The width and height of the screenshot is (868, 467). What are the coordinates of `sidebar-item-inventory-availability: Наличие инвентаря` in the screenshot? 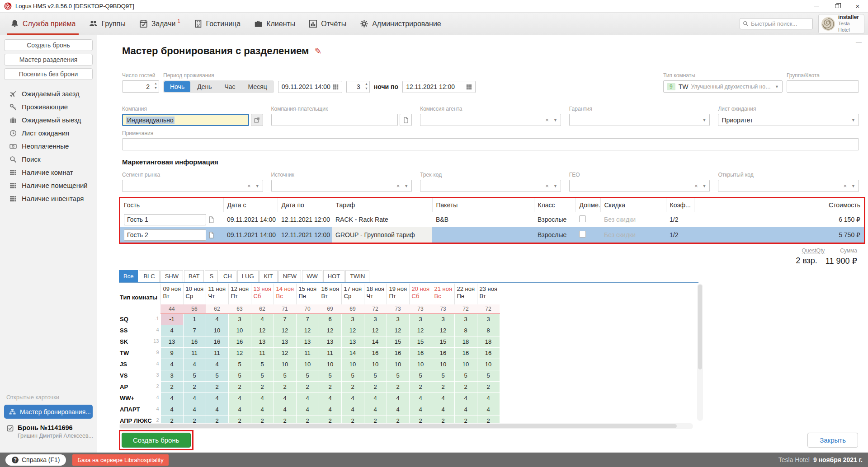 It's located at (48, 199).